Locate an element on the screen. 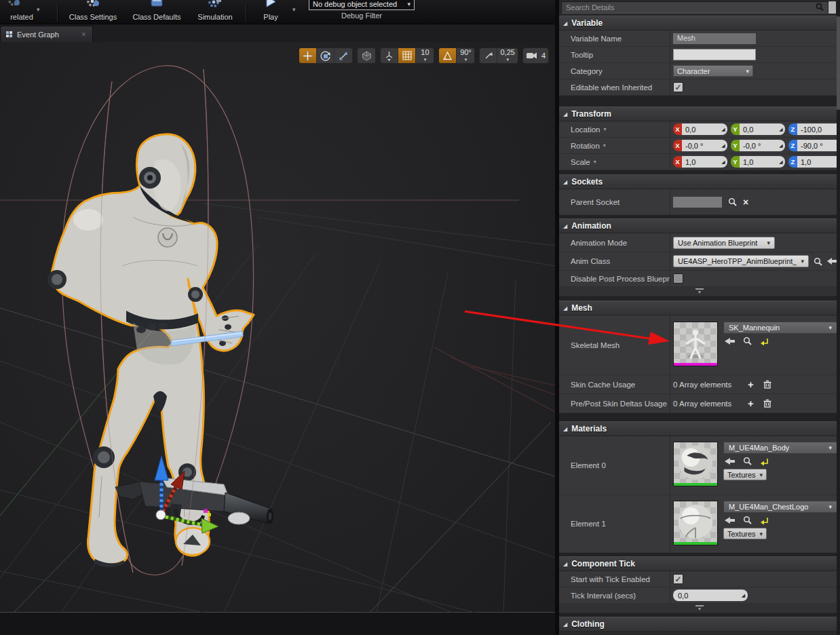  section-header-mesh: ◢ Mesh is located at coordinates (700, 308).